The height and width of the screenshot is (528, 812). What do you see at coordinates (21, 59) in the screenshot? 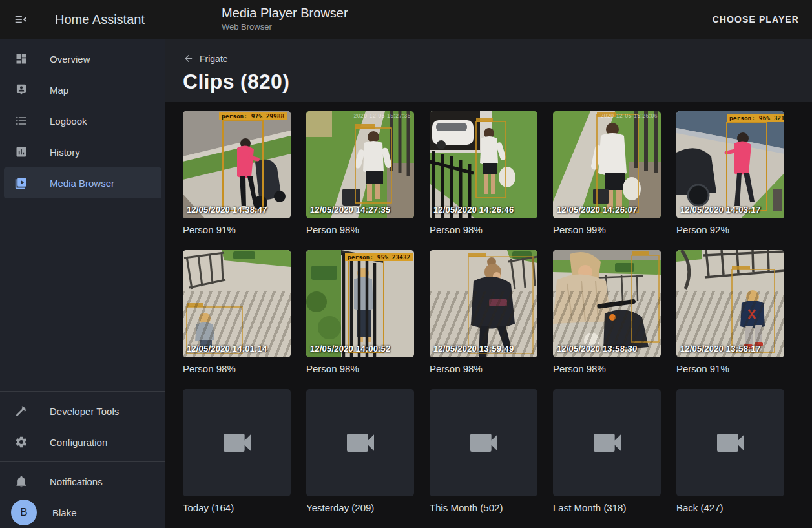
I see `dashboard-icon` at bounding box center [21, 59].